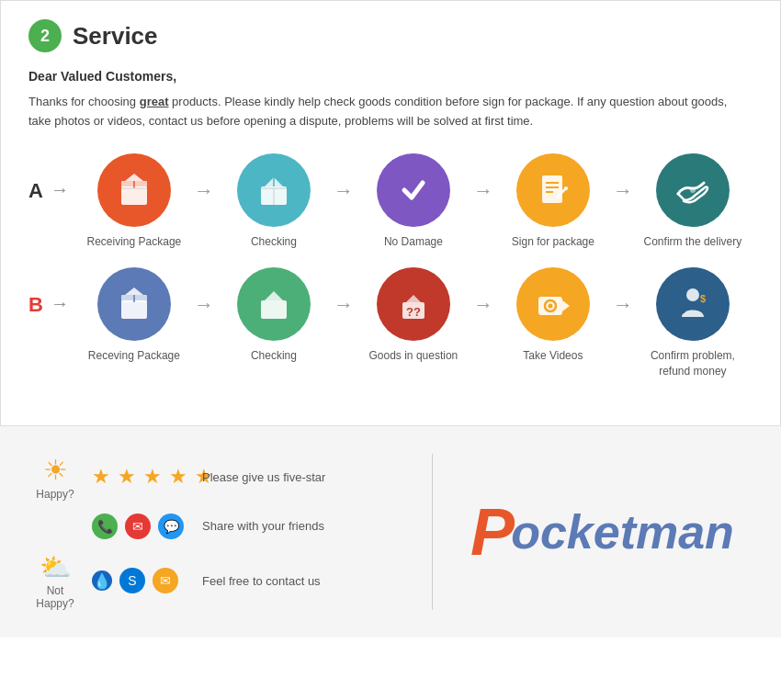 This screenshot has height=700, width=781. I want to click on icon-a5, so click(693, 190).